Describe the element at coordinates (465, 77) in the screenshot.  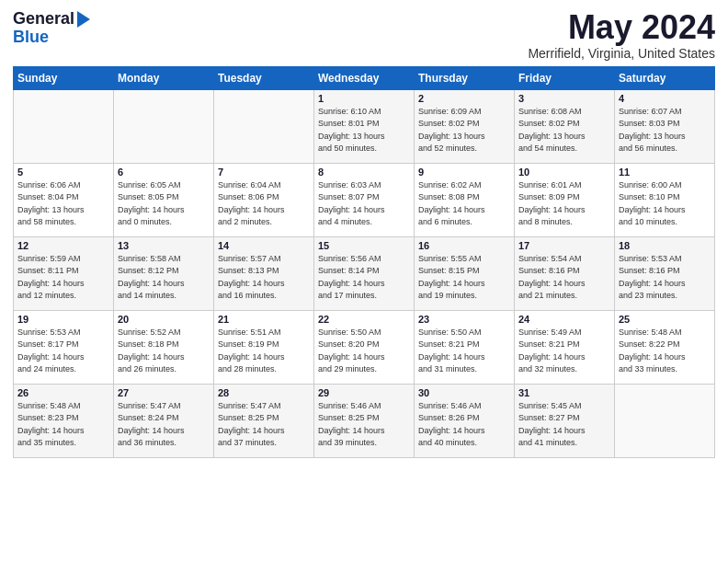
I see `col-thursday: Thursday` at that location.